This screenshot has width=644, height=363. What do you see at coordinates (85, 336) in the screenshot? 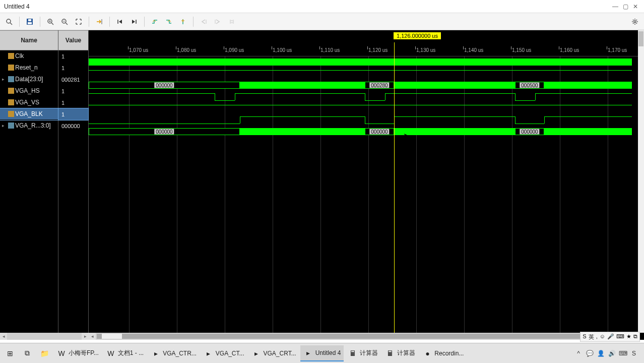
I see `scroll-right-icon: ▸` at bounding box center [85, 336].